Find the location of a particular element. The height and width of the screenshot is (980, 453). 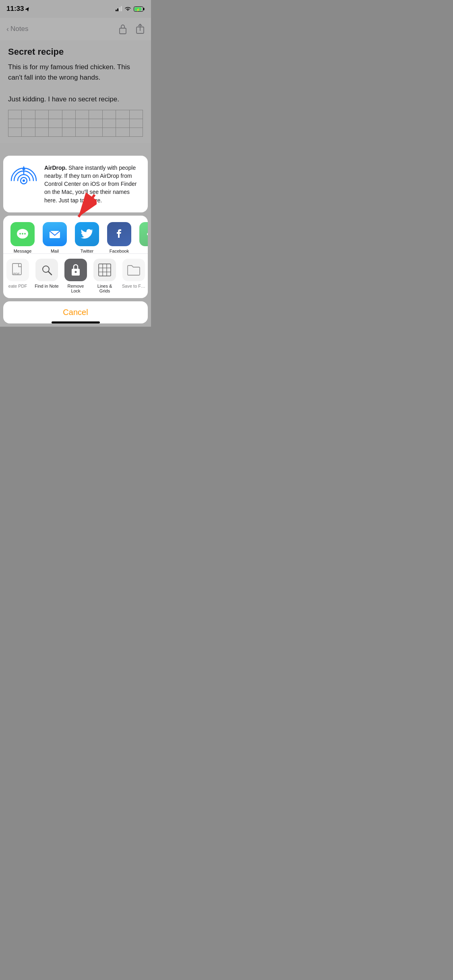

location-icon is located at coordinates (27, 9).